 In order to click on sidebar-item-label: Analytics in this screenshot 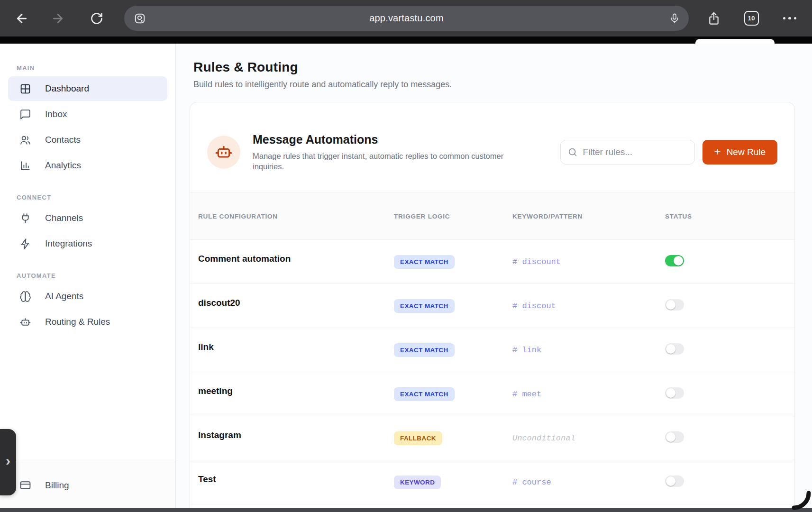, I will do `click(63, 165)`.